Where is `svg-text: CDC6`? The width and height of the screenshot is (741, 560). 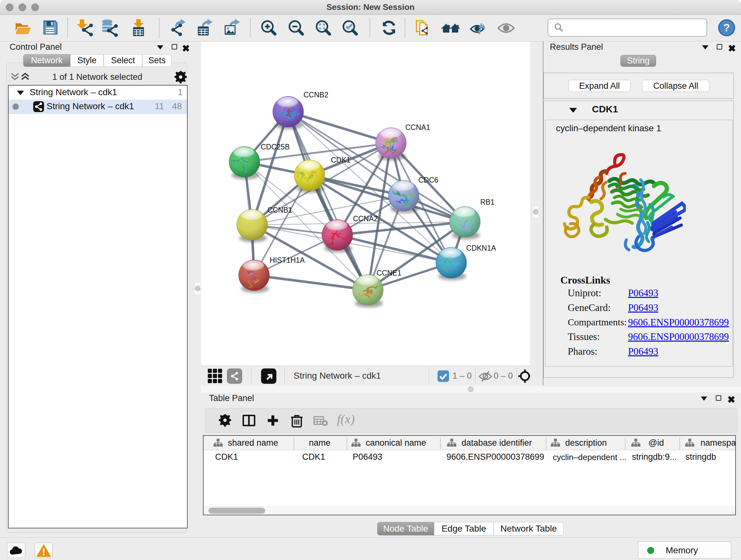 svg-text: CDC6 is located at coordinates (428, 180).